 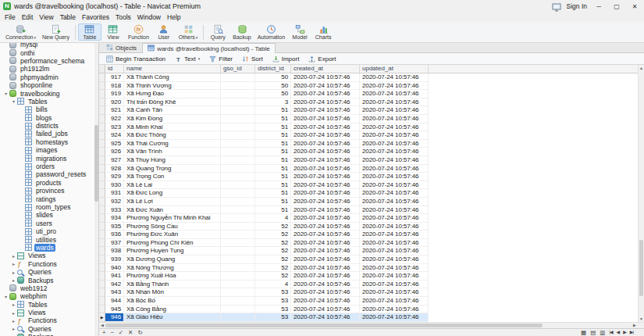 I want to click on cell-name: Xã Thành Công, so click(x=173, y=78).